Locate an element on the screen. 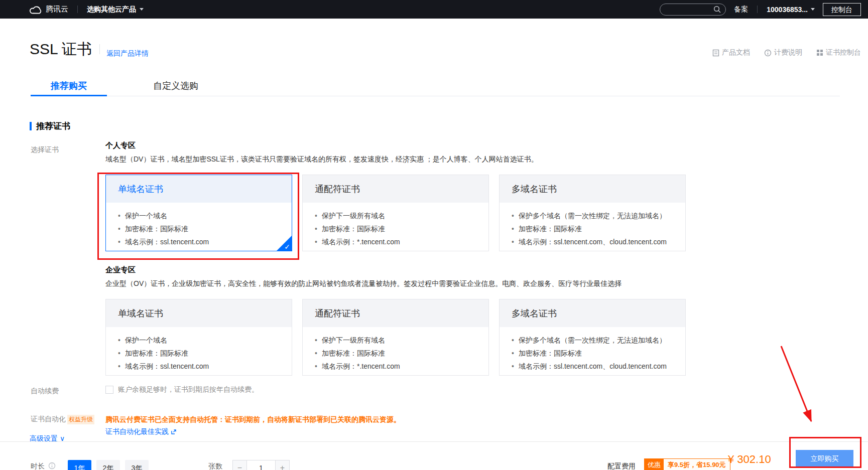 Image resolution: width=868 pixels, height=470 pixels. check-icon: ✓ is located at coordinates (287, 247).